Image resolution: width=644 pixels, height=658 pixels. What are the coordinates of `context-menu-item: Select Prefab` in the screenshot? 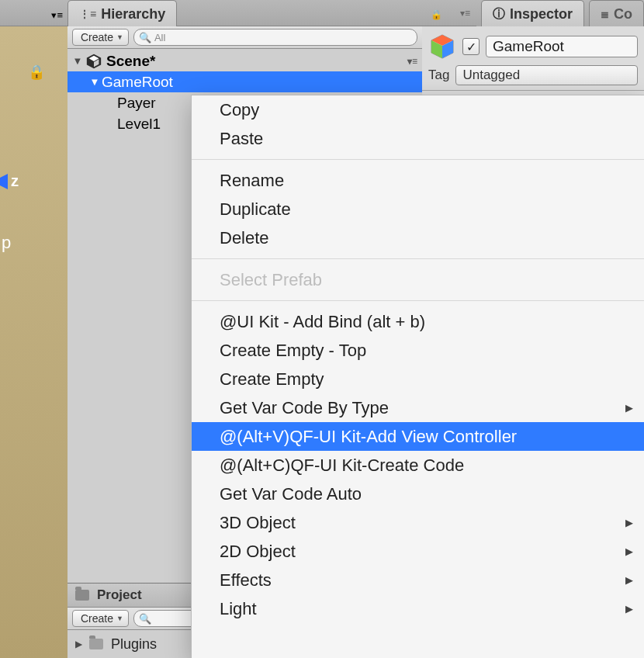 It's located at (417, 279).